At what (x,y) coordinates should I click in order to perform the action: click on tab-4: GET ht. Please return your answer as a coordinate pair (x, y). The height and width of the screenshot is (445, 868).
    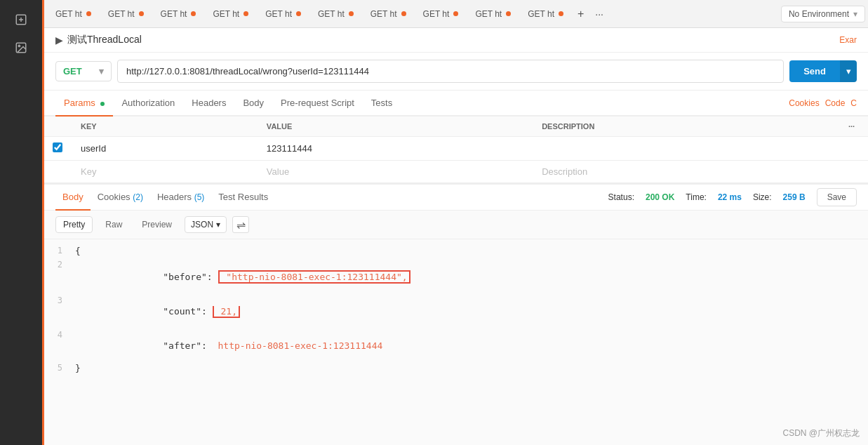
    Looking at the image, I should click on (230, 14).